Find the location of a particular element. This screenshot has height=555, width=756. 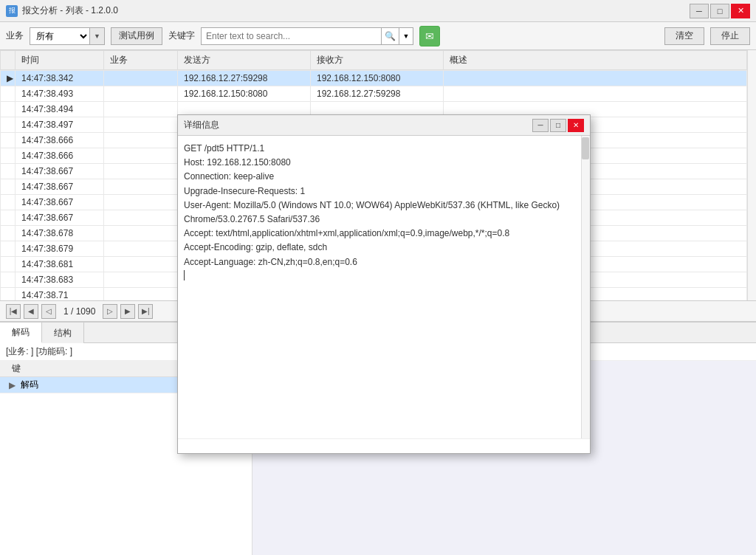

col-expander is located at coordinates (8, 61).